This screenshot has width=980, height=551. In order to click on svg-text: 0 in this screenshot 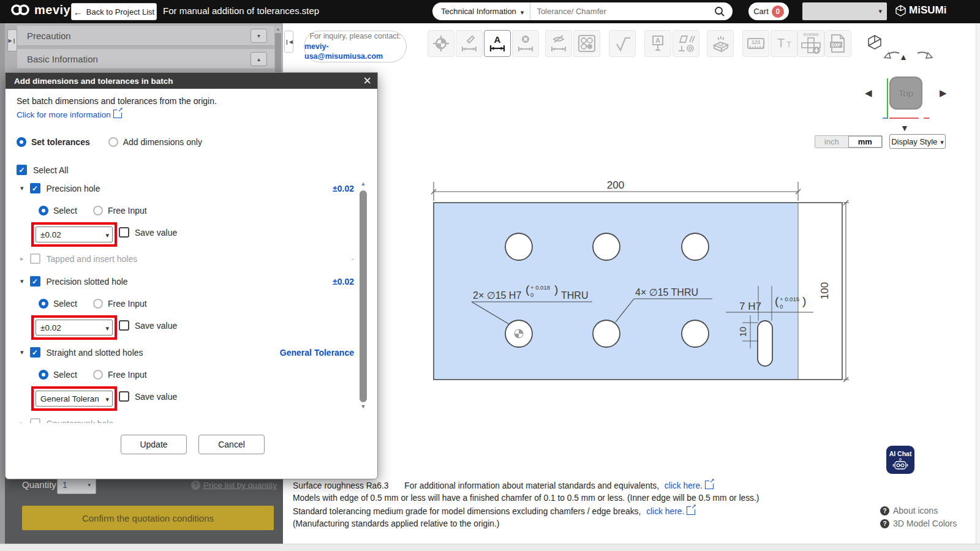, I will do `click(782, 306)`.